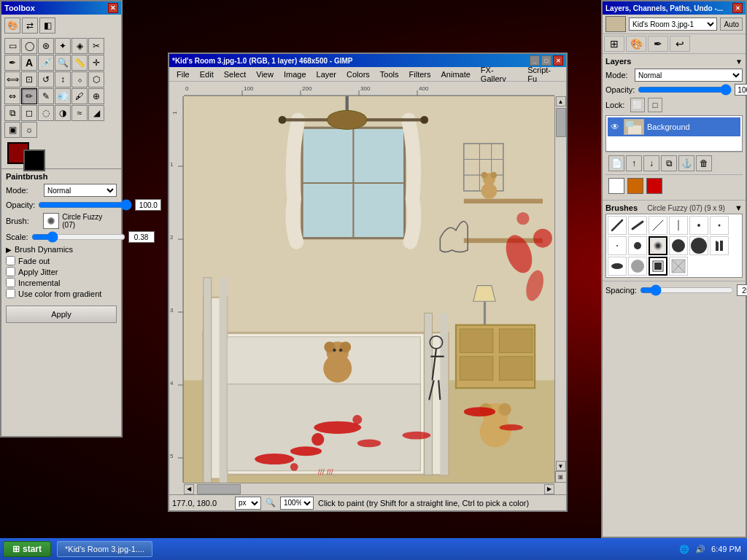 The width and height of the screenshot is (747, 560). What do you see at coordinates (390, 74) in the screenshot?
I see `menu-tools: Tools` at bounding box center [390, 74].